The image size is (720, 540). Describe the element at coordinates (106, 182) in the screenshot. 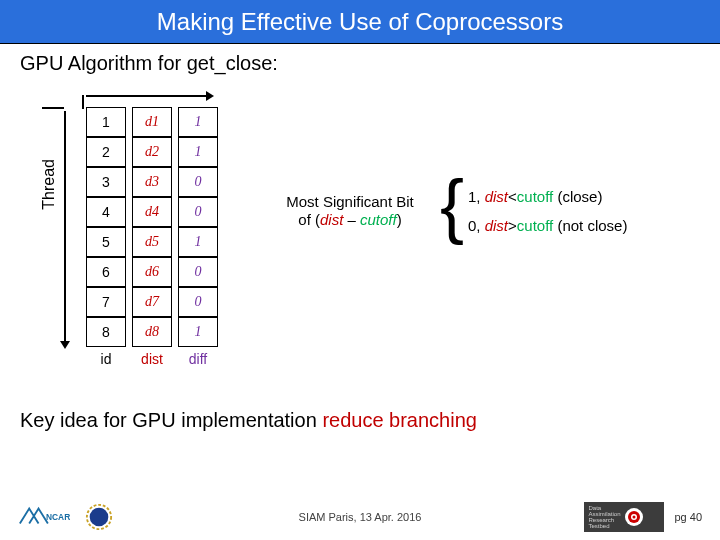

I see `cell-id: 3` at that location.